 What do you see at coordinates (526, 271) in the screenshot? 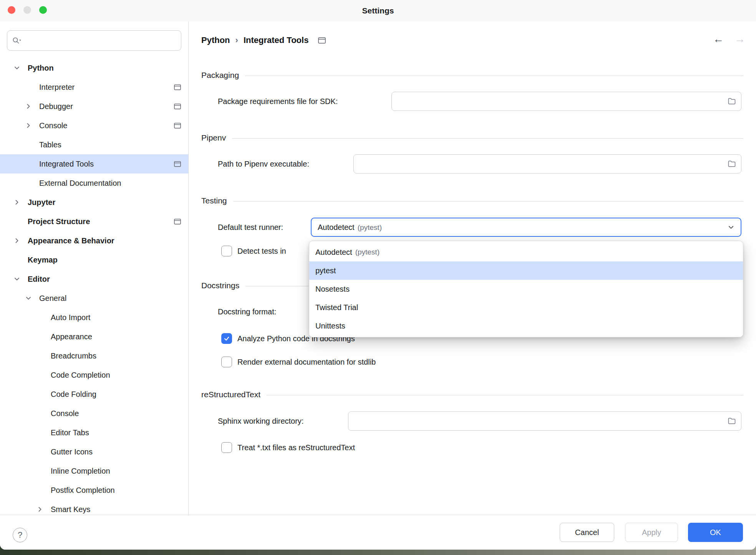
I see `dropdown-option-pytest: pytest` at bounding box center [526, 271].